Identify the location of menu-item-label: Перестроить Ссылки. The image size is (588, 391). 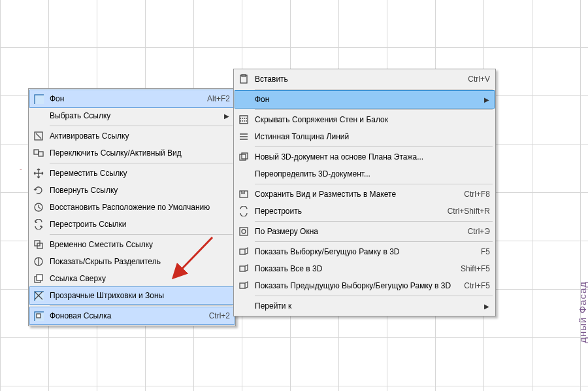
(139, 224).